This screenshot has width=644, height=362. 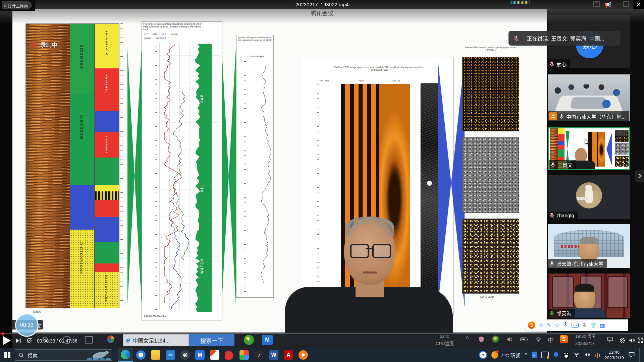 What do you see at coordinates (608, 5) in the screenshot?
I see `broadcast-button: 📢` at bounding box center [608, 5].